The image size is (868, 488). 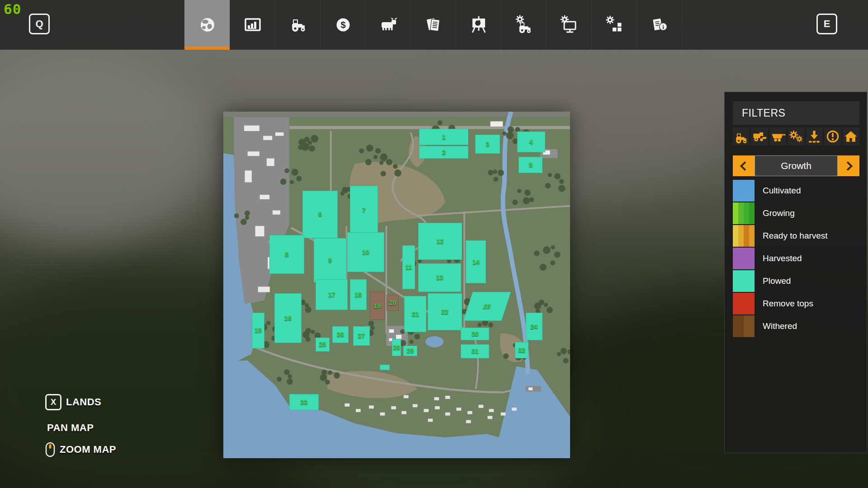 I want to click on legend-row: Remove tops, so click(x=796, y=304).